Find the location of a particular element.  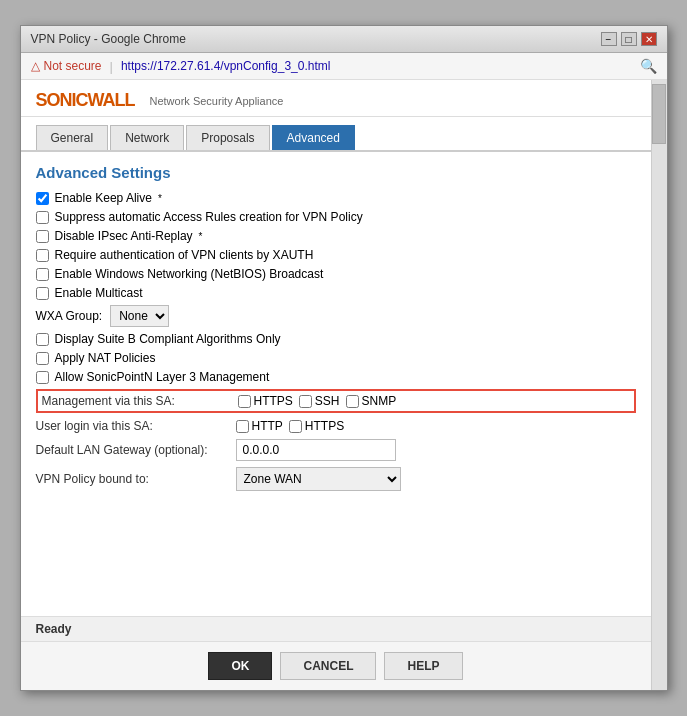

tabs-bar: General Network Proposals Advanced is located at coordinates (336, 134).